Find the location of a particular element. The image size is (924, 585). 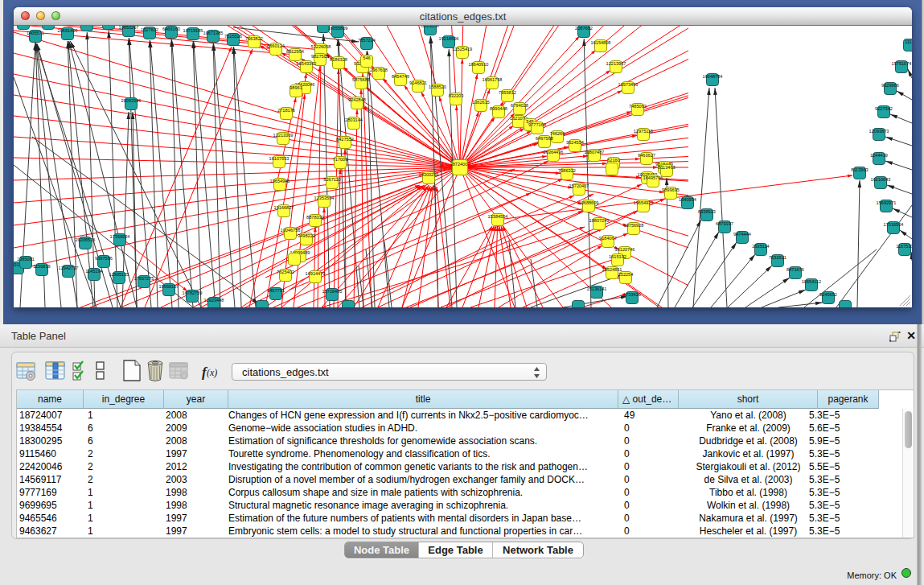

svg-text: 12923448 is located at coordinates (214, 300).